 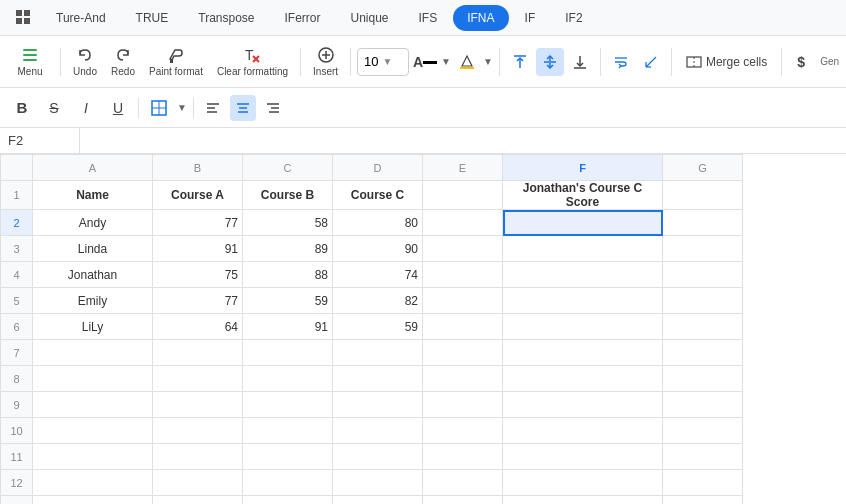 I want to click on cell-b5: 77, so click(x=198, y=301).